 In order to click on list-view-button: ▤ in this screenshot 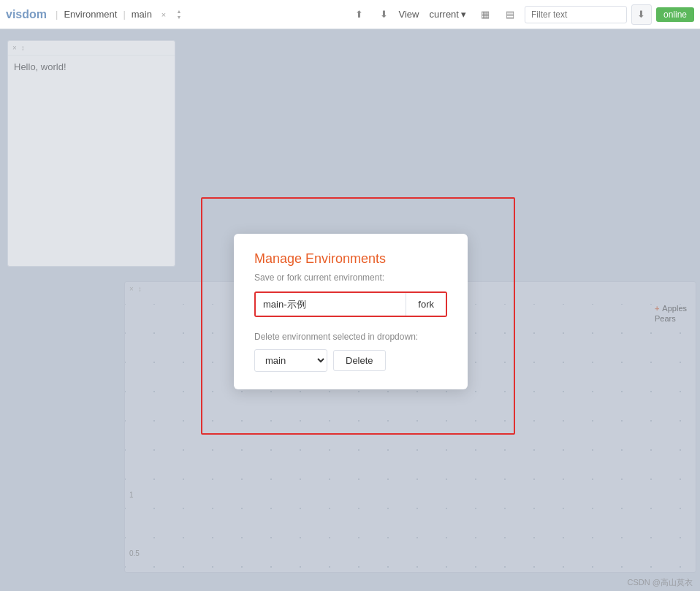, I will do `click(510, 15)`.